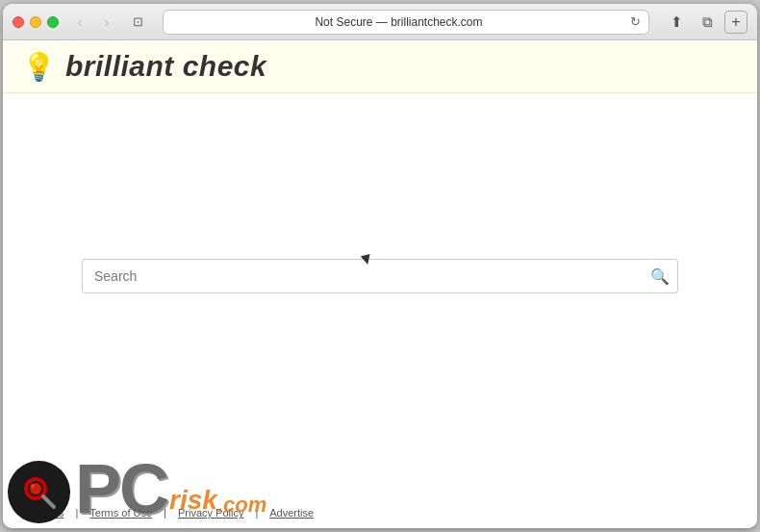  I want to click on site-footer: About us | Terms of Use | Privacy Policy…, so click(380, 513).